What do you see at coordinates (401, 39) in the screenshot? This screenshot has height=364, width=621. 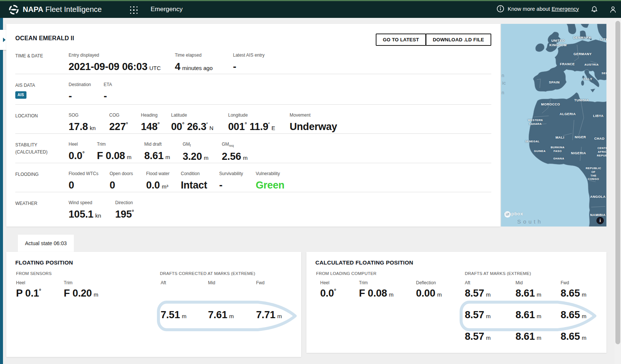 I see `go-to-latest-button: GO TO LATEST` at bounding box center [401, 39].